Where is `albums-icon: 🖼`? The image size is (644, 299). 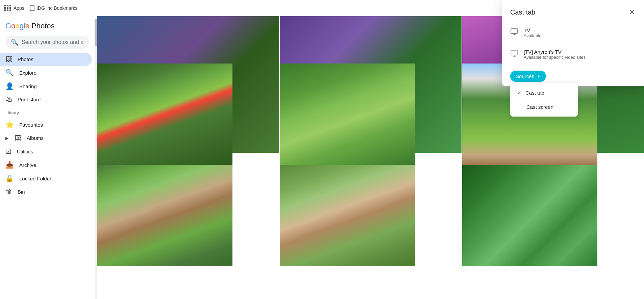
albums-icon: 🖼 is located at coordinates (18, 138).